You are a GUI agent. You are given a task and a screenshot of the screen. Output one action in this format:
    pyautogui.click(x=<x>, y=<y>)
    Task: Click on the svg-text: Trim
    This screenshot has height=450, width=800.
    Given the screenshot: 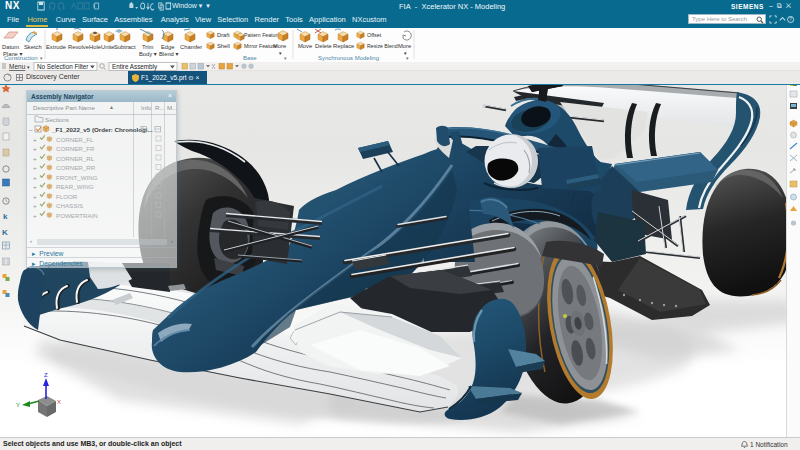 What is the action you would take?
    pyautogui.click(x=148, y=47)
    